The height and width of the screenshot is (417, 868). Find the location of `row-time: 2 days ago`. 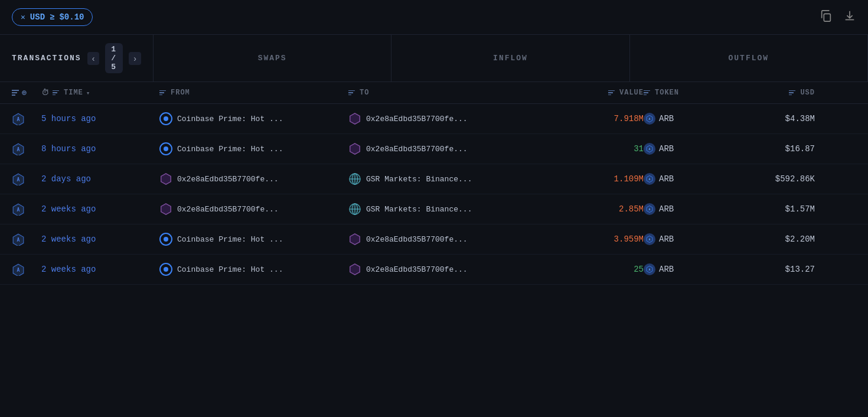

row-time: 2 days ago is located at coordinates (100, 179).